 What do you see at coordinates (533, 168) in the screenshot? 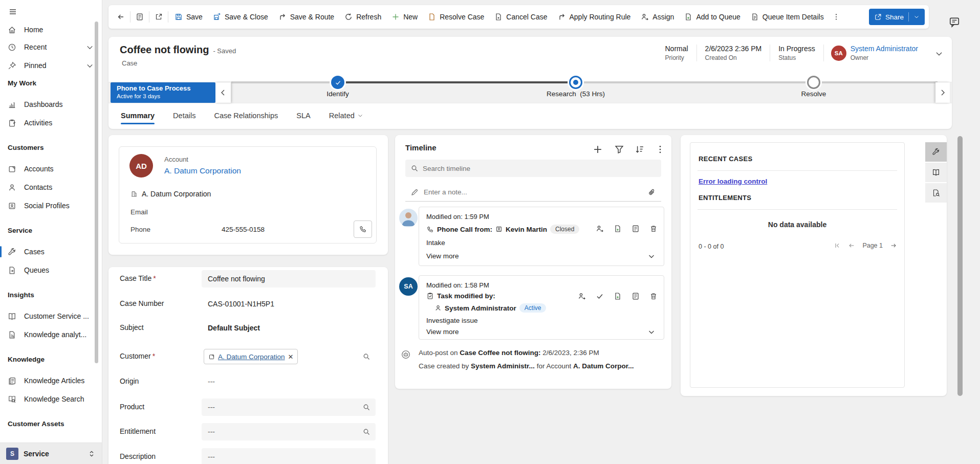
I see `timeline-search-box` at bounding box center [533, 168].